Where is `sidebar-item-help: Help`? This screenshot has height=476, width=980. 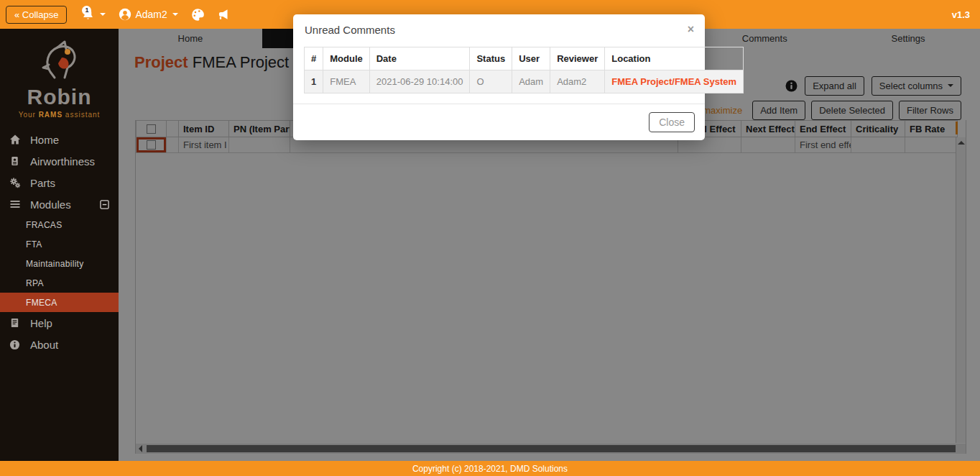 sidebar-item-help: Help is located at coordinates (59, 323).